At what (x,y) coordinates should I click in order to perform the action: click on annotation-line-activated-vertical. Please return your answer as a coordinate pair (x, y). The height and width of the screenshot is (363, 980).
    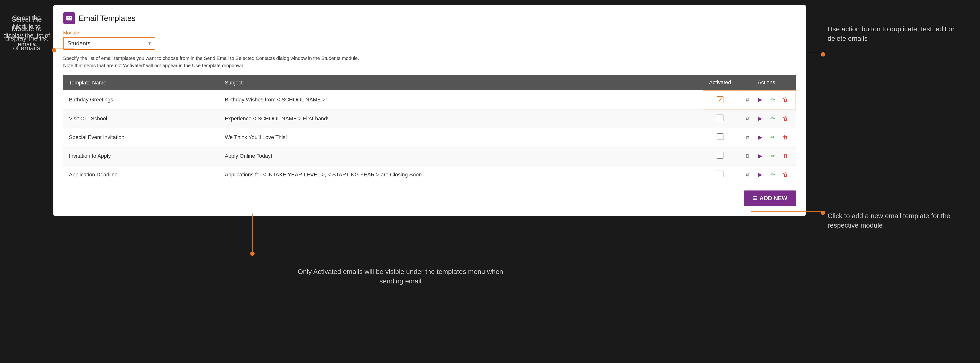
    Looking at the image, I should click on (253, 233).